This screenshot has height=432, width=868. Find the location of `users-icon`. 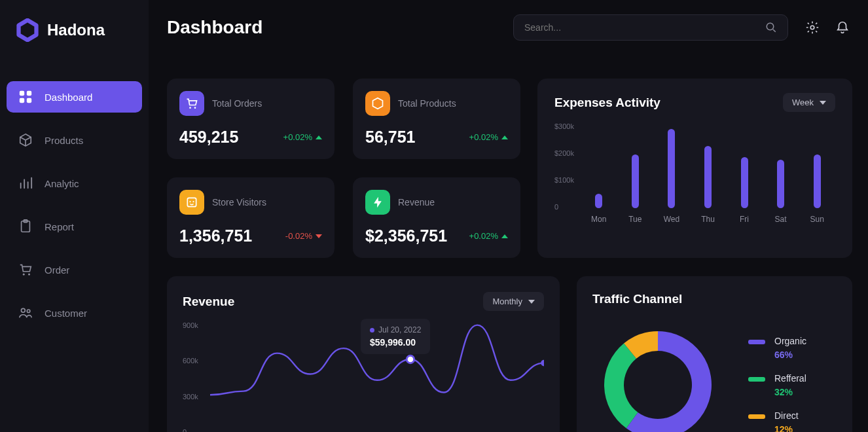

users-icon is located at coordinates (26, 313).